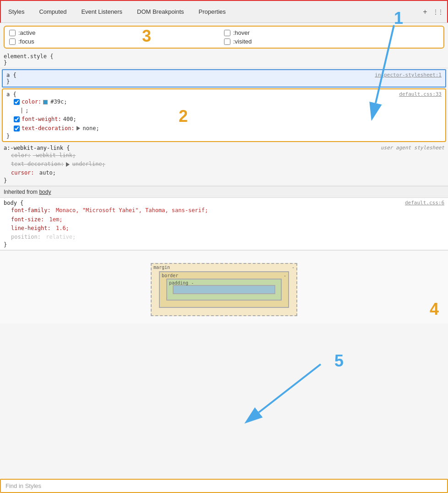  What do you see at coordinates (224, 37) in the screenshot?
I see `pseudo-states-section: :active :focus :hover :visited` at bounding box center [224, 37].